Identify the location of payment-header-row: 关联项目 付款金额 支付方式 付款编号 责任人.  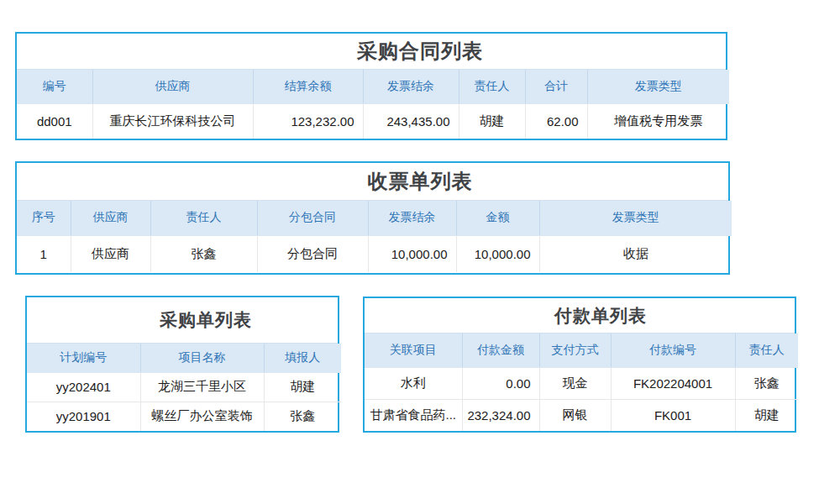
(581, 350).